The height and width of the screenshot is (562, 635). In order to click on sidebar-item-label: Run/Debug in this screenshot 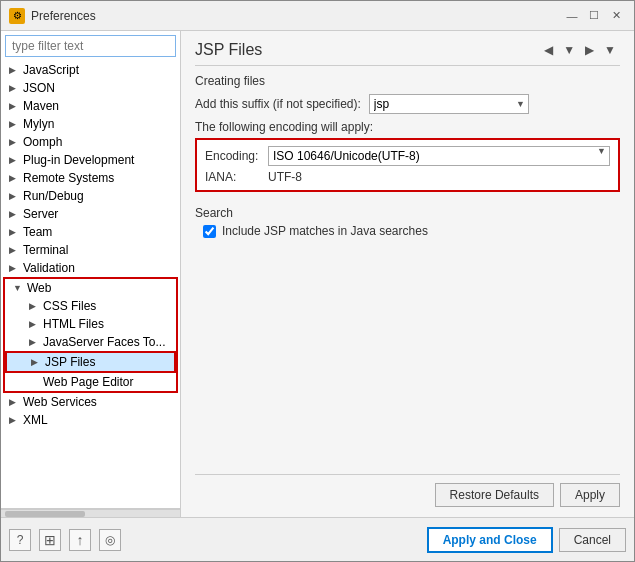, I will do `click(54, 196)`.